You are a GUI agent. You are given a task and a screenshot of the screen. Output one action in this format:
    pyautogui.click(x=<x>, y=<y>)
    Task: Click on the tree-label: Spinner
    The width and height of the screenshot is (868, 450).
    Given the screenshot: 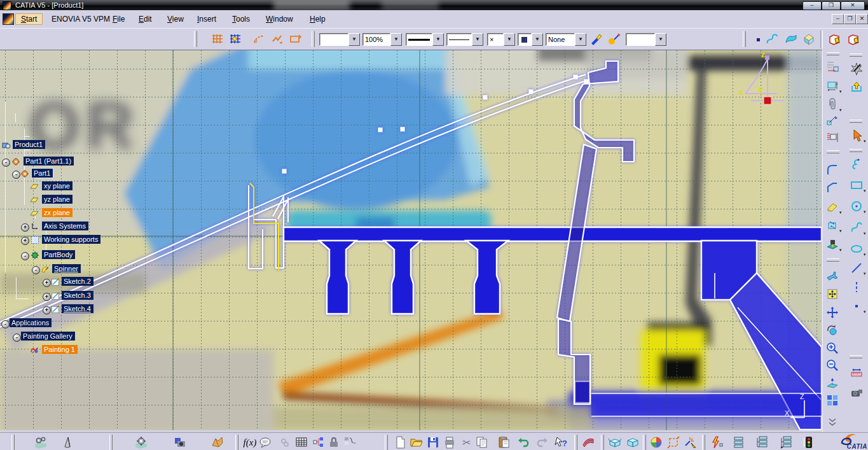 What is the action you would take?
    pyautogui.click(x=66, y=269)
    